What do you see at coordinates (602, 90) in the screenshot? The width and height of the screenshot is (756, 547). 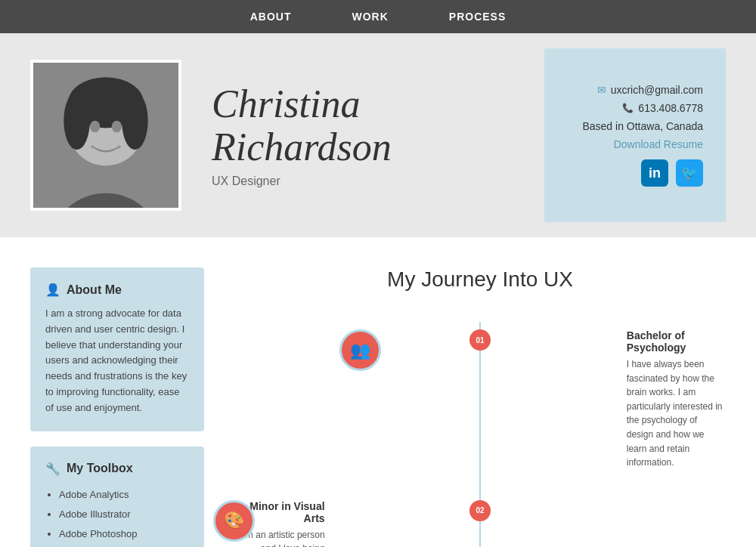 I see `envelope-icon: ✉` at bounding box center [602, 90].